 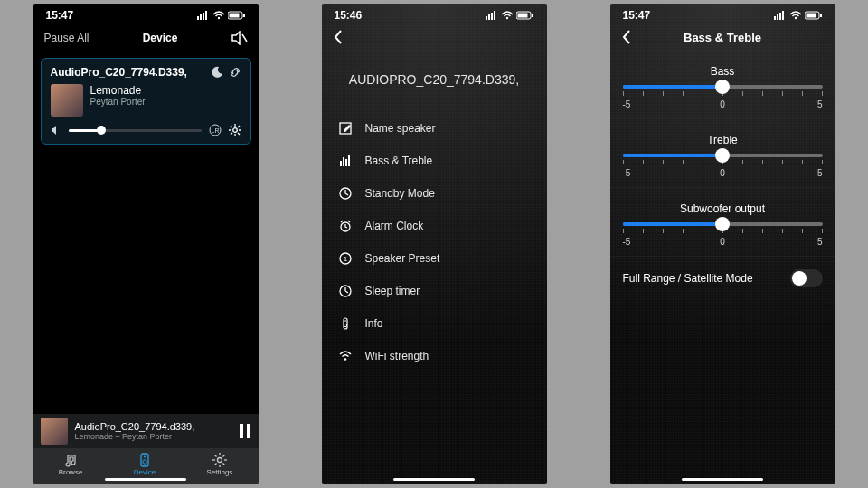 I want to click on tab-device: Device, so click(x=145, y=465).